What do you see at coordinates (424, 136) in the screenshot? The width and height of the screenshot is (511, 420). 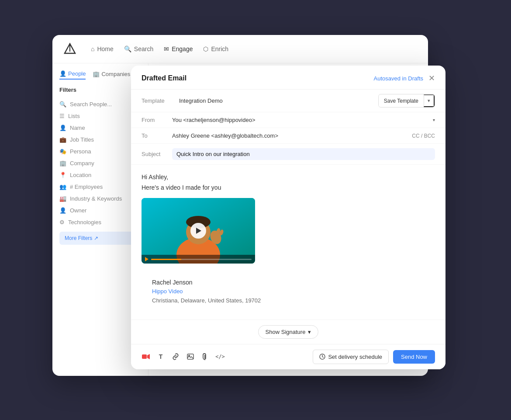 I see `cc-bcc-button: CC / BCC` at bounding box center [424, 136].